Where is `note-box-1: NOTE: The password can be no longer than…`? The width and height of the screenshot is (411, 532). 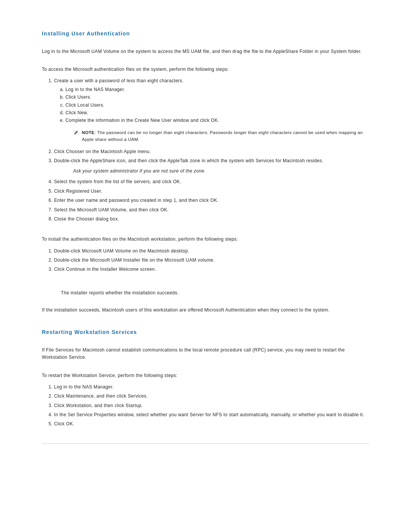
note-box-1: NOTE: The password can be no longer than… is located at coordinates (221, 136).